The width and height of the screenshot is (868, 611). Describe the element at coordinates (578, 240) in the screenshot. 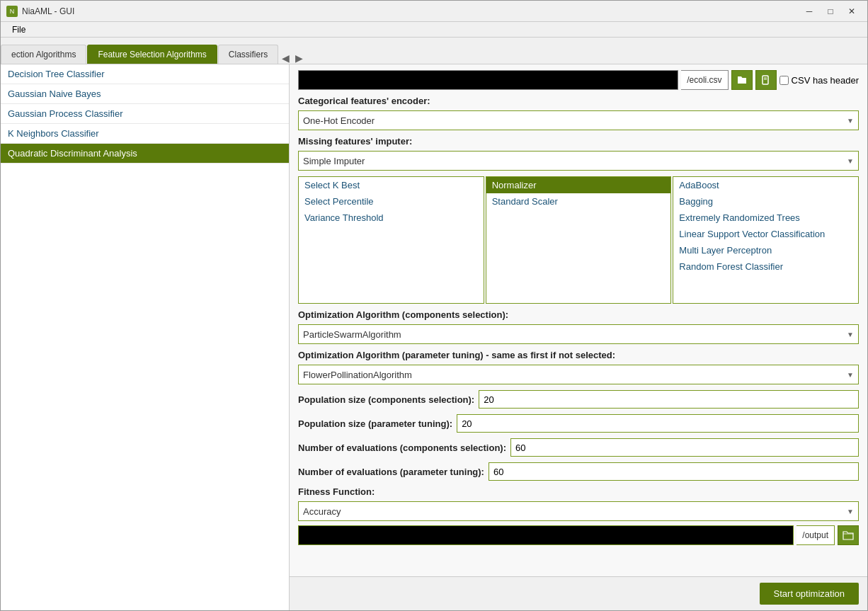

I see `three-col-lists: Select K Best Select Percentile Variance…` at that location.